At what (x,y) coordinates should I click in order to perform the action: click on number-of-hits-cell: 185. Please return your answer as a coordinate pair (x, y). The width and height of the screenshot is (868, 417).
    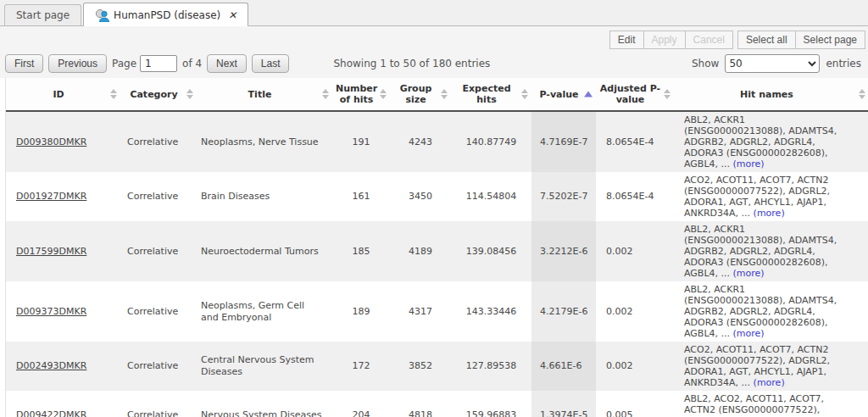
    Looking at the image, I should click on (361, 251).